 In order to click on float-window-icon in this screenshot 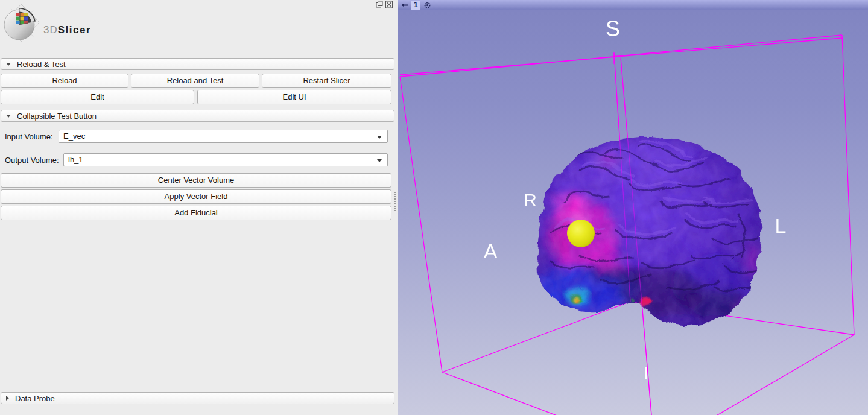, I will do `click(379, 5)`.